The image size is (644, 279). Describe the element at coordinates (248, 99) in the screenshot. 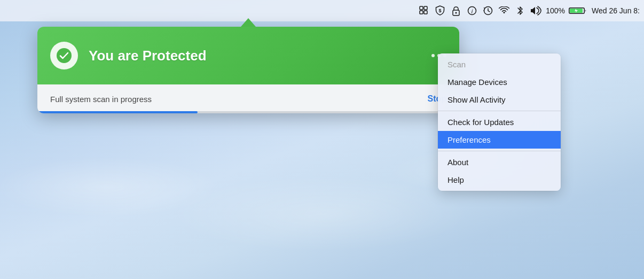

I see `security-body: Full system scan in progress Stop` at that location.